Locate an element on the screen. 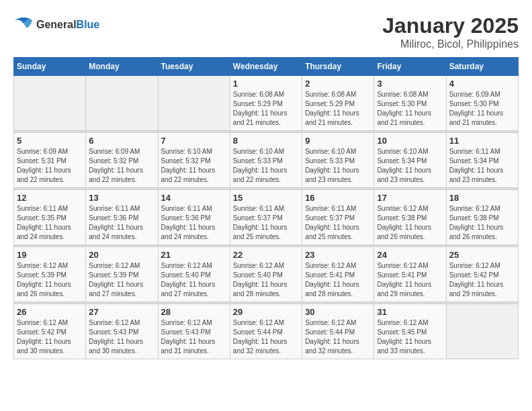  table-row: 22Sunrise: 6:12 AMSunset: 5:40 PMDayligh… is located at coordinates (266, 275).